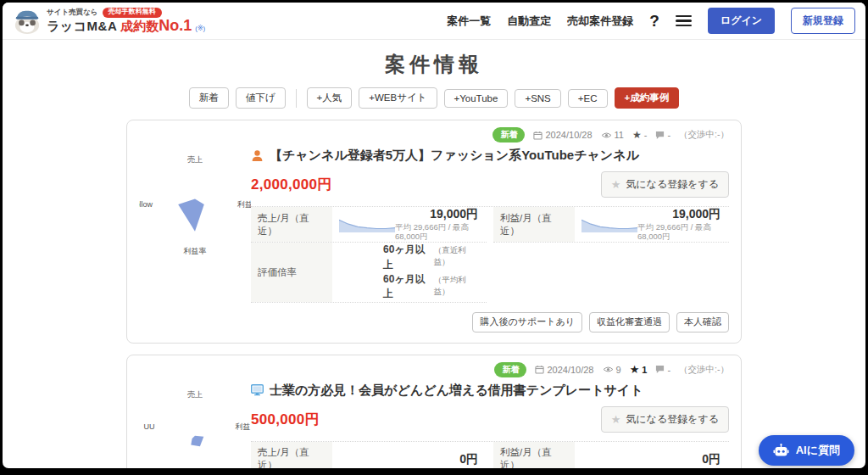 This screenshot has width=868, height=475. I want to click on filter-price-drop: 値下げ, so click(261, 98).